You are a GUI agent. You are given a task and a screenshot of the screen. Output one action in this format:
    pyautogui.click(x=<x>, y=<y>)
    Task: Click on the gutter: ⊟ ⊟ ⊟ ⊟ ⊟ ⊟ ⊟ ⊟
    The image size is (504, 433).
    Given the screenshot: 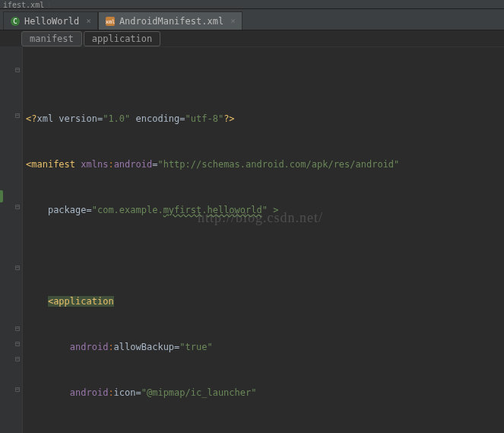 What is the action you would take?
    pyautogui.click(x=11, y=240)
    